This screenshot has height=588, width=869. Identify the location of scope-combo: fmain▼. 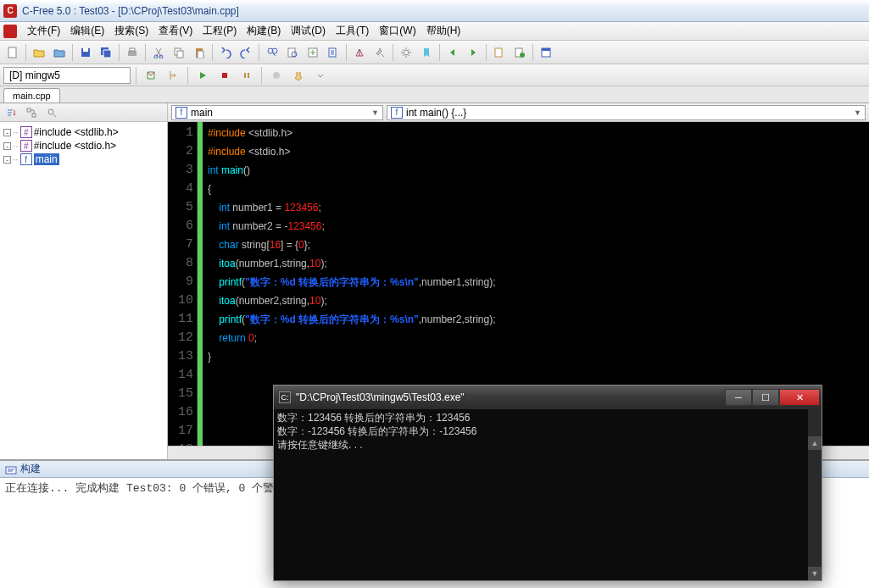
(277, 113).